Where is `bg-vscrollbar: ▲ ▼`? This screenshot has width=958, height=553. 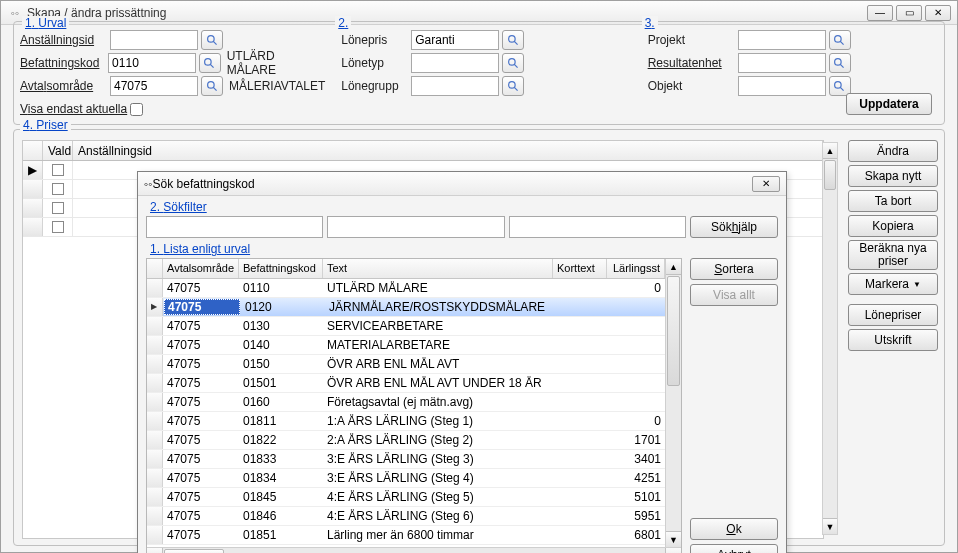
bg-vscrollbar: ▲ ▼ is located at coordinates (830, 338).